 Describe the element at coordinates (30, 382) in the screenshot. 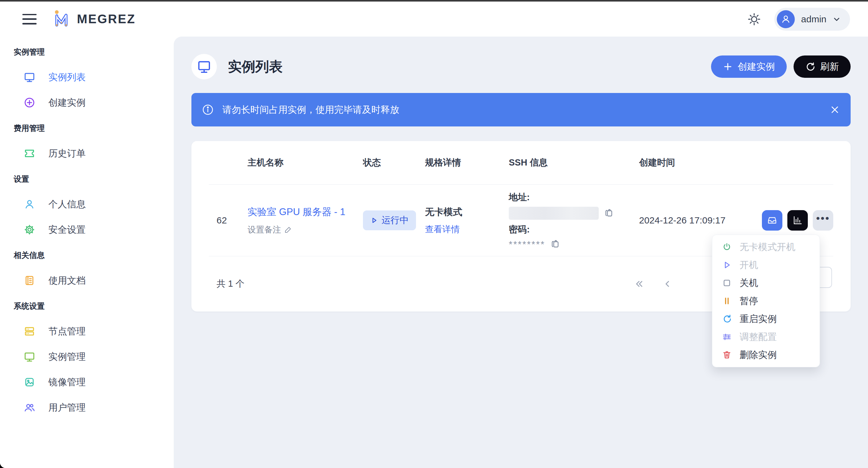

I see `image-icon` at that location.